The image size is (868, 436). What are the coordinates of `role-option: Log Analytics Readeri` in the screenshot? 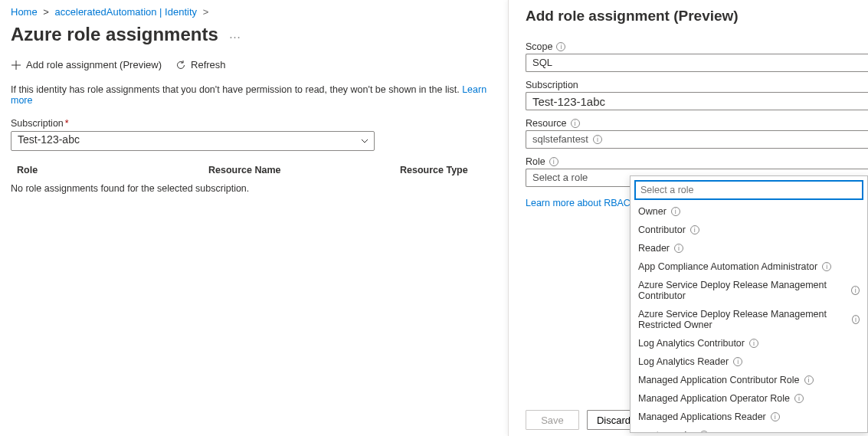 It's located at (749, 362).